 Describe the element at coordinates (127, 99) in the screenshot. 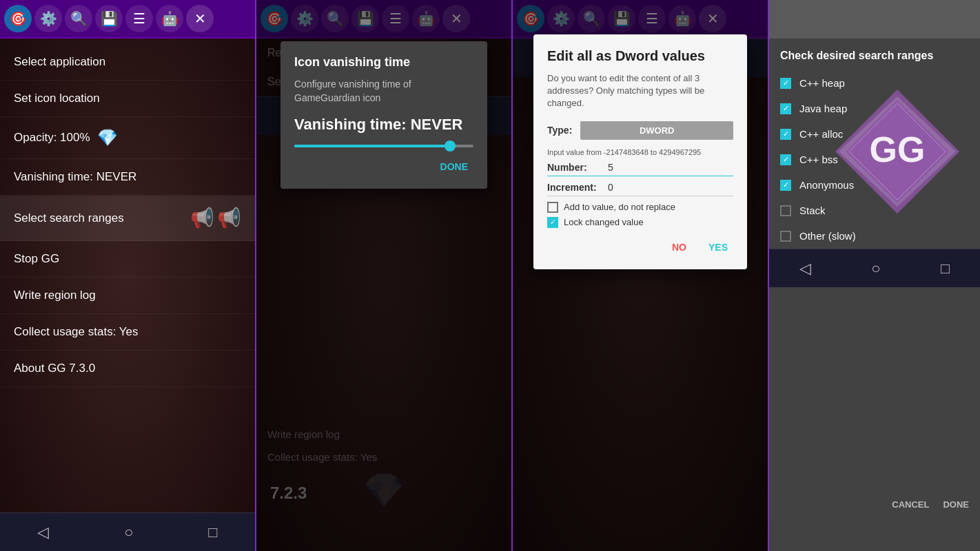

I see `menu-item-set-icon-location: Set icon location` at that location.